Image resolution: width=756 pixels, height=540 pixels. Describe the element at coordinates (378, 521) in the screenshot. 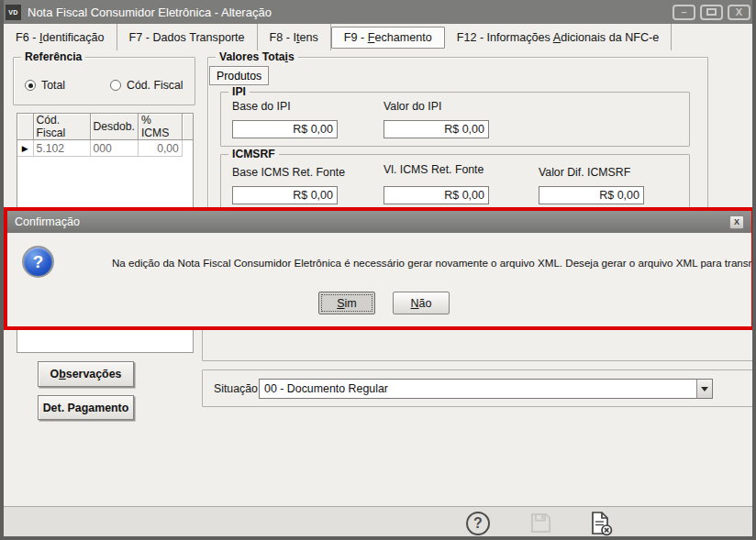

I see `footer-bar` at that location.